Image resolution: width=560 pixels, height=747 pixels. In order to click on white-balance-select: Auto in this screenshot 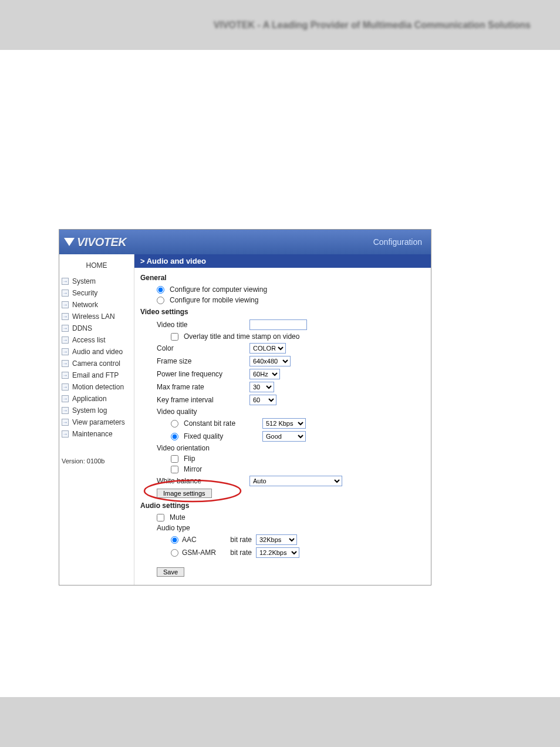, I will do `click(296, 481)`.